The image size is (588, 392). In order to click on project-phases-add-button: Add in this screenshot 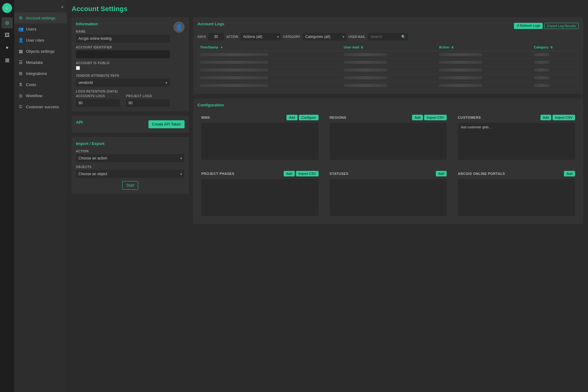, I will do `click(289, 174)`.